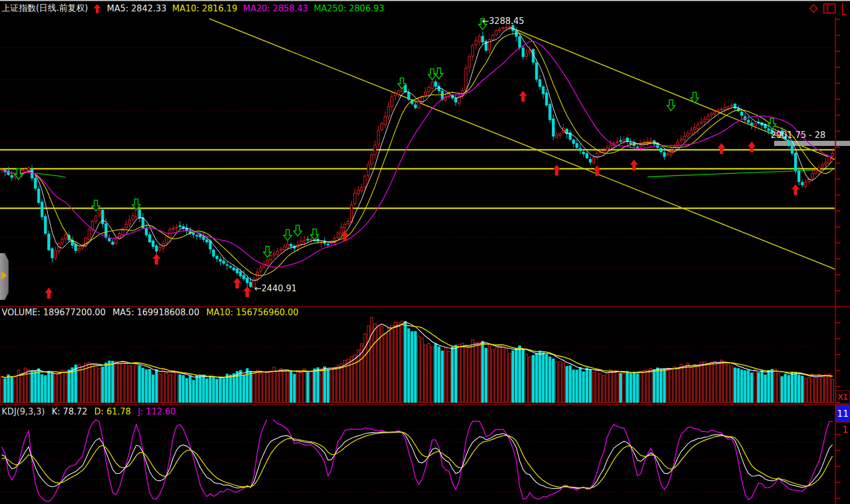 The width and height of the screenshot is (850, 504). Describe the element at coordinates (89, 412) in the screenshot. I see `kdj-pane-header: KDJ(9,3,3) K: 78.72 D: 61.78 J: 112.60` at that location.